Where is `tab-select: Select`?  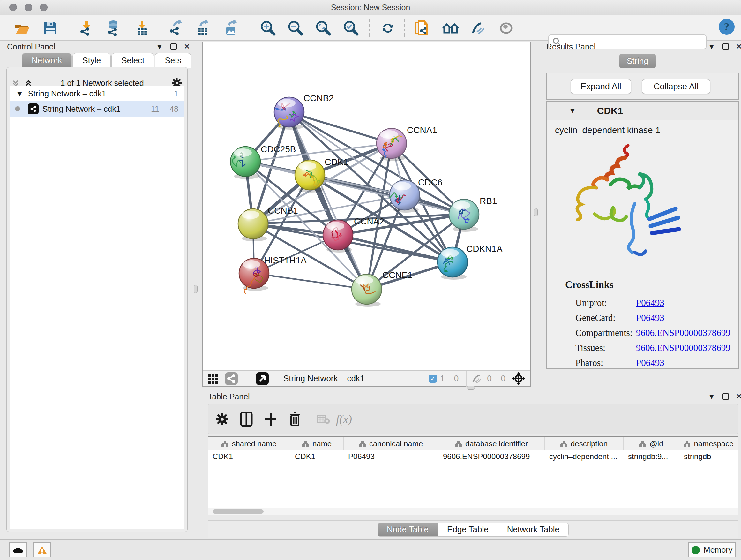 tab-select: Select is located at coordinates (133, 60).